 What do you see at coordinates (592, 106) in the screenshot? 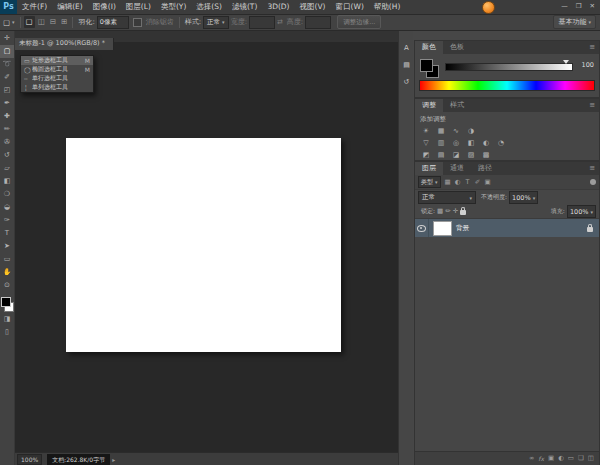
I see `adjustments-panel-menu-icon: ≡` at bounding box center [592, 106].